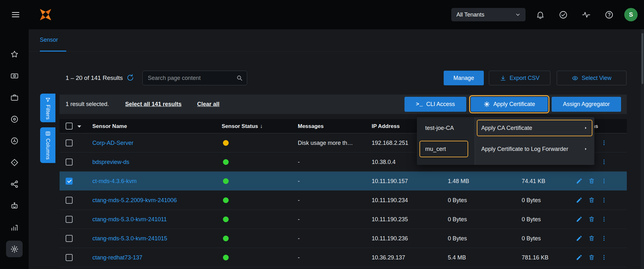 The width and height of the screenshot is (644, 269). What do you see at coordinates (575, 78) in the screenshot?
I see `eye-icon` at bounding box center [575, 78].